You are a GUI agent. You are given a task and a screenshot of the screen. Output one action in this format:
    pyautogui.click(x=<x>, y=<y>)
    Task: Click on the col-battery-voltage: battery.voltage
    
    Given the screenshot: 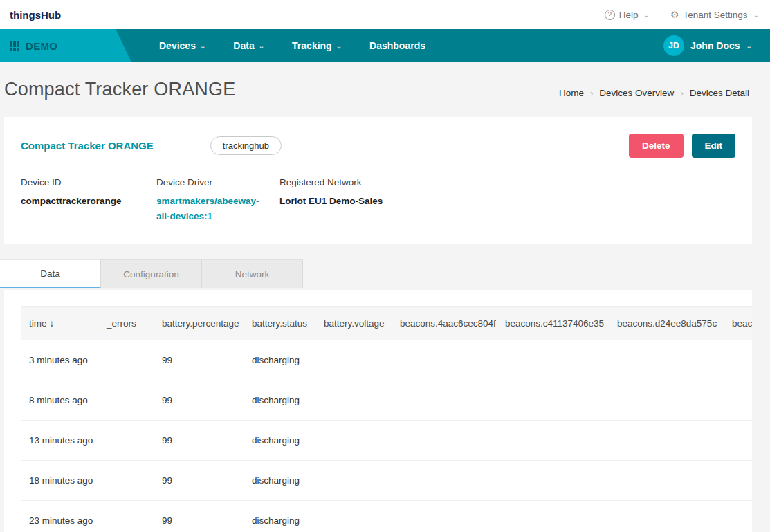 What is the action you would take?
    pyautogui.click(x=354, y=323)
    